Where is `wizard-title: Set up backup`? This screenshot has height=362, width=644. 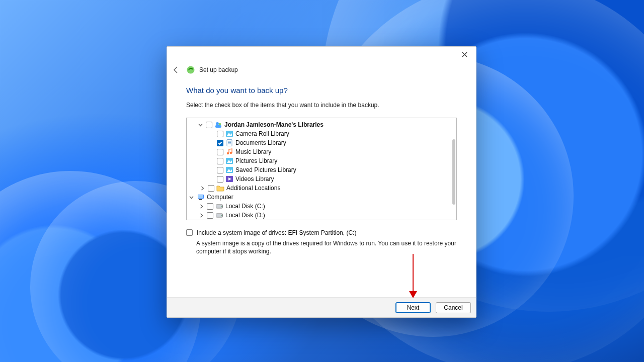 wizard-title: Set up backup is located at coordinates (218, 70).